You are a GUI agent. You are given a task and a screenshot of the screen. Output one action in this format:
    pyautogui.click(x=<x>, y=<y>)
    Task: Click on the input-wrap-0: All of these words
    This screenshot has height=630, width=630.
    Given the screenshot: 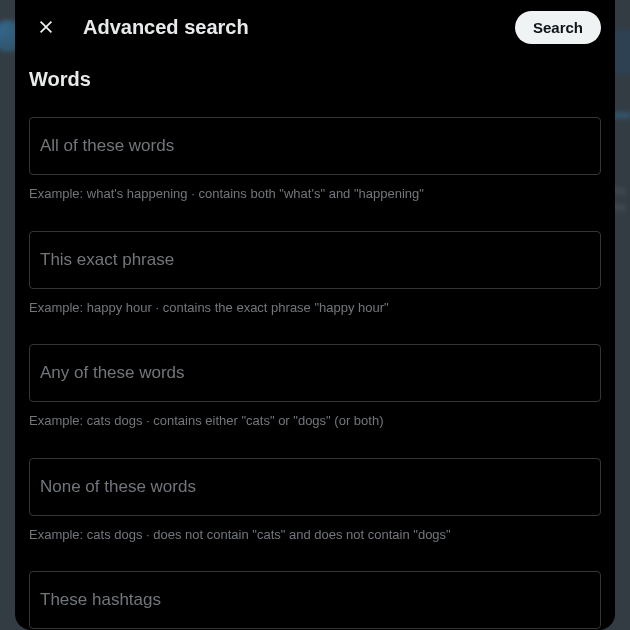 What is the action you would take?
    pyautogui.click(x=315, y=146)
    